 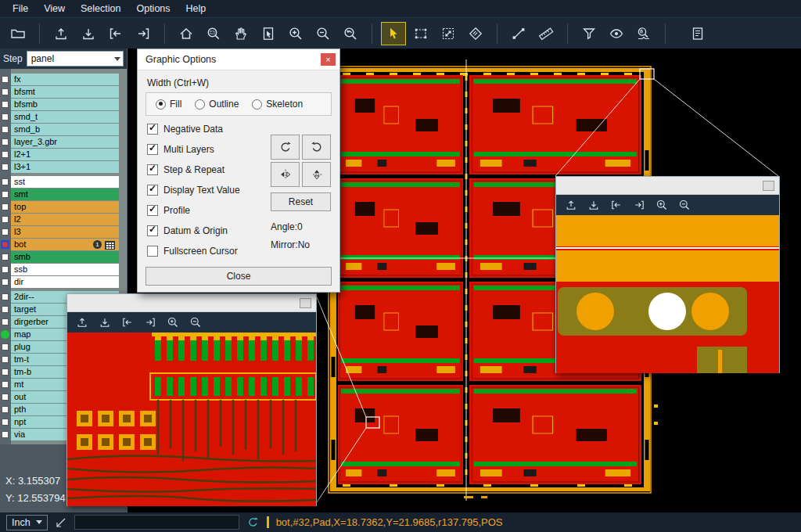 I want to click on layer-row-fx: fx, so click(x=64, y=80).